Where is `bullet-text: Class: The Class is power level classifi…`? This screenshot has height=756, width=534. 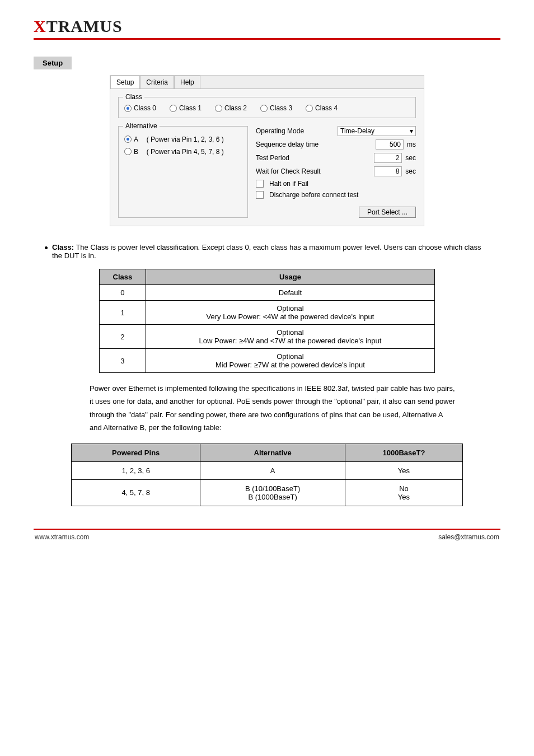
bullet-text: Class: The Class is power level classifi… is located at coordinates (271, 251).